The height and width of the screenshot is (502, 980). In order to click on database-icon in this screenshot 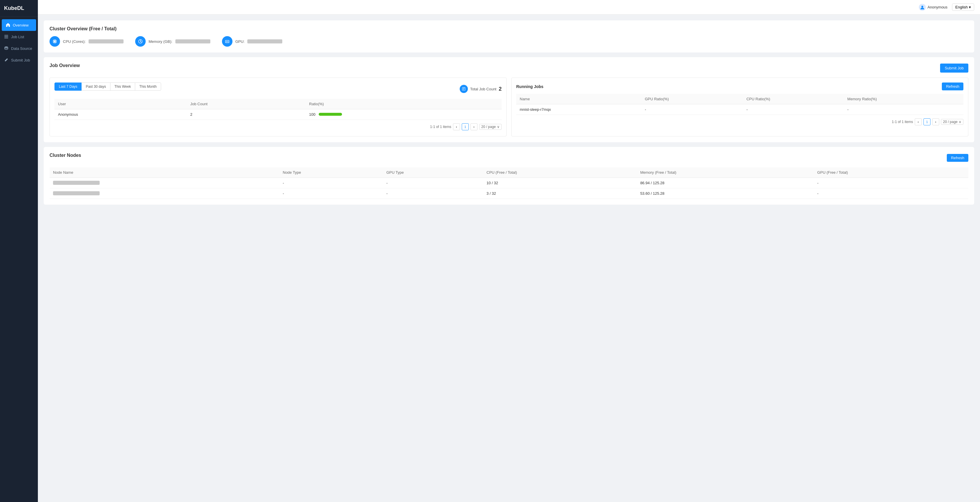, I will do `click(6, 48)`.